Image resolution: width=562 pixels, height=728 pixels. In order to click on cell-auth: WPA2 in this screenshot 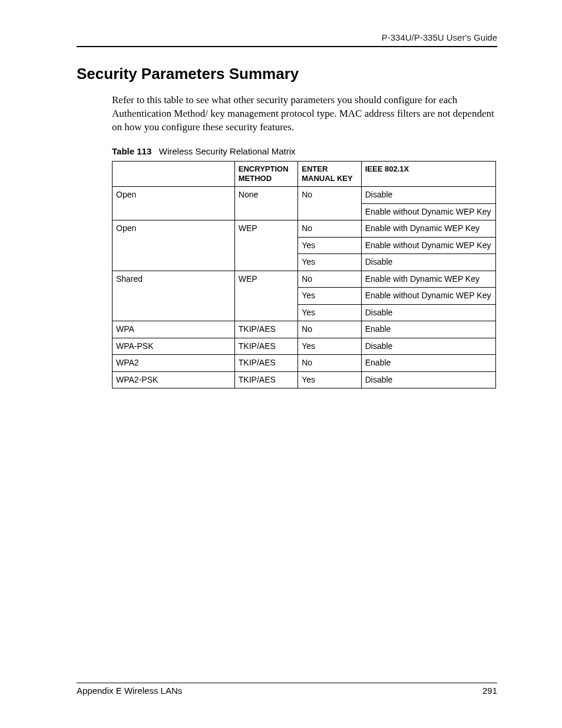, I will do `click(174, 363)`.